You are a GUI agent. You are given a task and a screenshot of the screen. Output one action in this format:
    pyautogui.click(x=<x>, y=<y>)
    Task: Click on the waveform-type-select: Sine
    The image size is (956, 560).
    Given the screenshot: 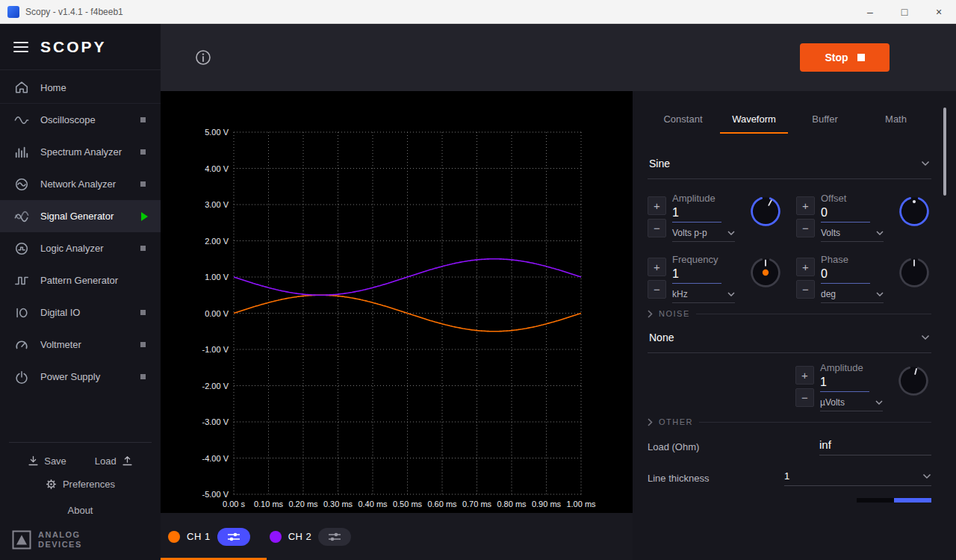 What is the action you would take?
    pyautogui.click(x=789, y=166)
    